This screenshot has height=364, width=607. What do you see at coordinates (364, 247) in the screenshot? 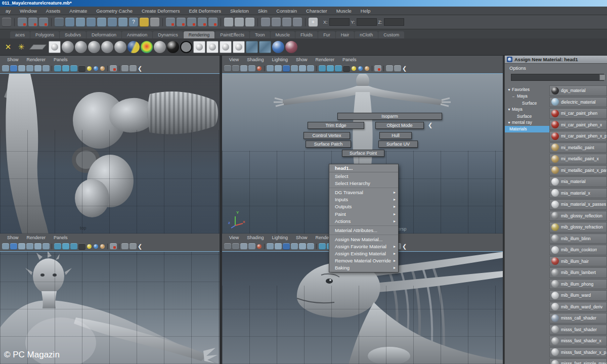
I see `context-menu-item: Assign Favorite Material ▸` at bounding box center [364, 247].